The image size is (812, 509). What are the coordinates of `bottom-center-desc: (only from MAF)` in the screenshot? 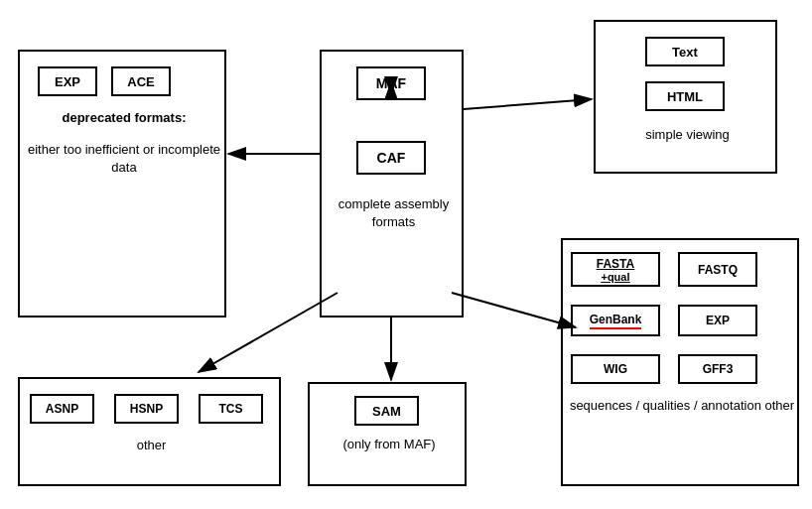 It's located at (389, 445).